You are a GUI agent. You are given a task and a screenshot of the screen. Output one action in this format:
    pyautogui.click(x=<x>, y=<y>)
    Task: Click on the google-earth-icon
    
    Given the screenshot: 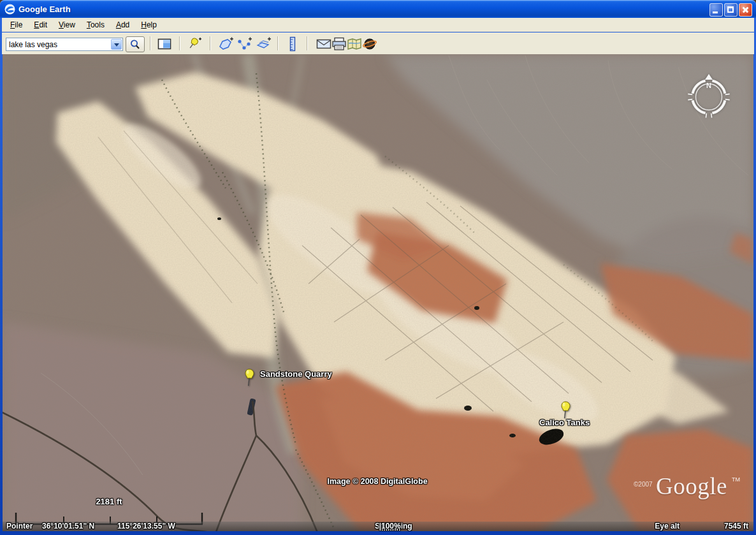 What is the action you would take?
    pyautogui.click(x=10, y=9)
    